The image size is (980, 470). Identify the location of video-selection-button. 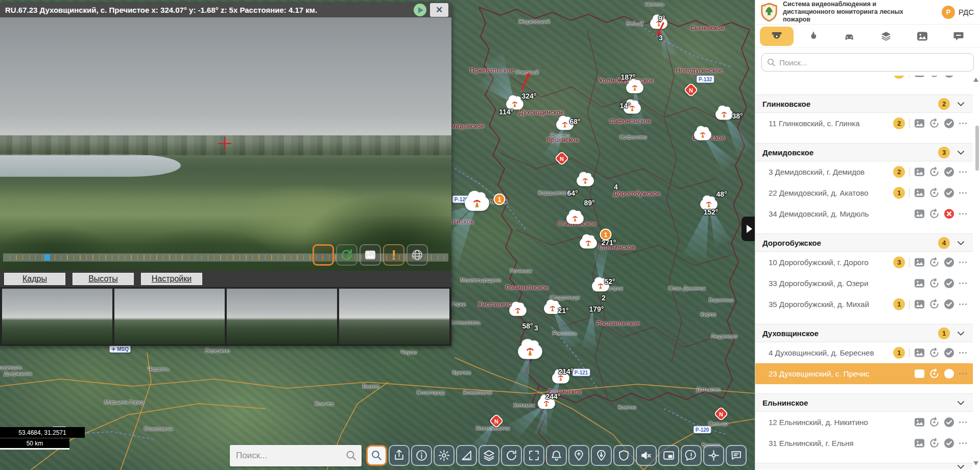
(323, 255).